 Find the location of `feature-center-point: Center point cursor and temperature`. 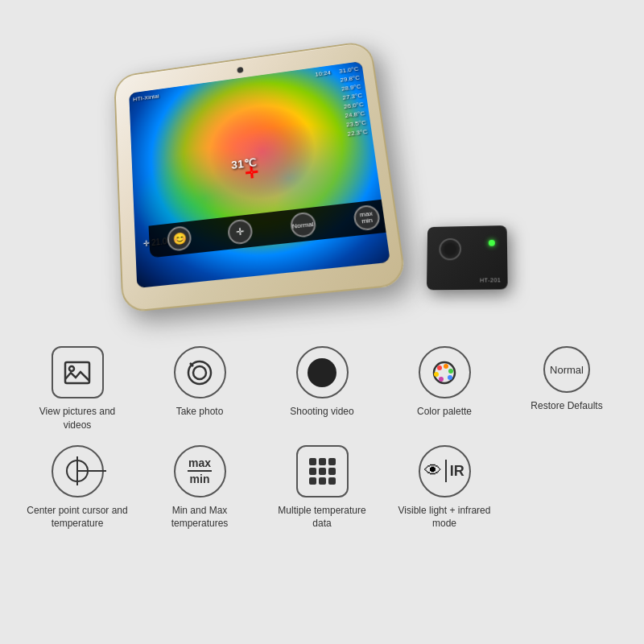

feature-center-point: Center point cursor and temperature is located at coordinates (77, 488).